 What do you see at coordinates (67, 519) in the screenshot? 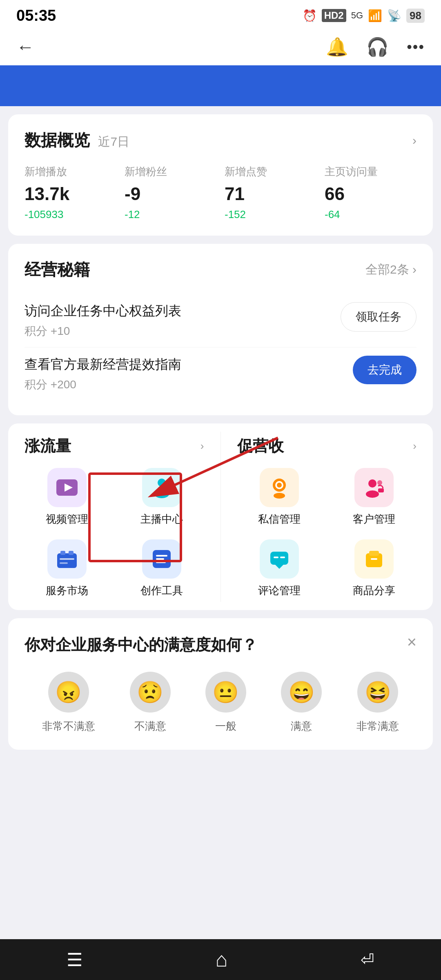
I see `tool-video-management-label: 视频管理` at bounding box center [67, 519].